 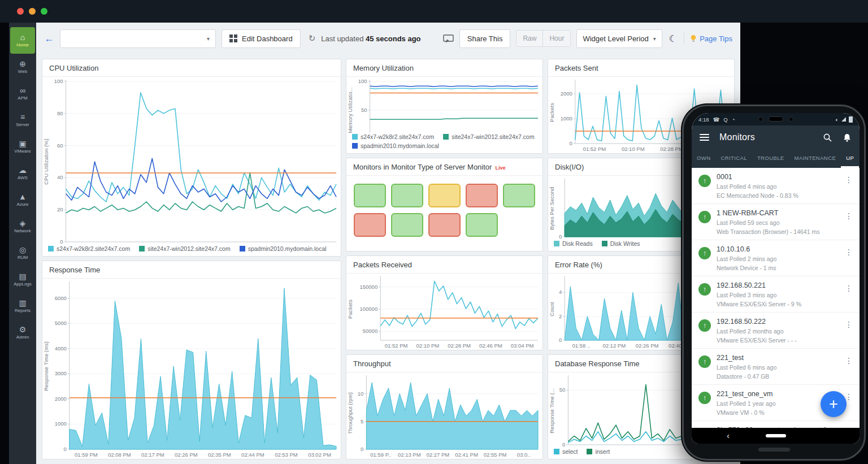 I want to click on page-tips-link: Page Tips, so click(x=711, y=38).